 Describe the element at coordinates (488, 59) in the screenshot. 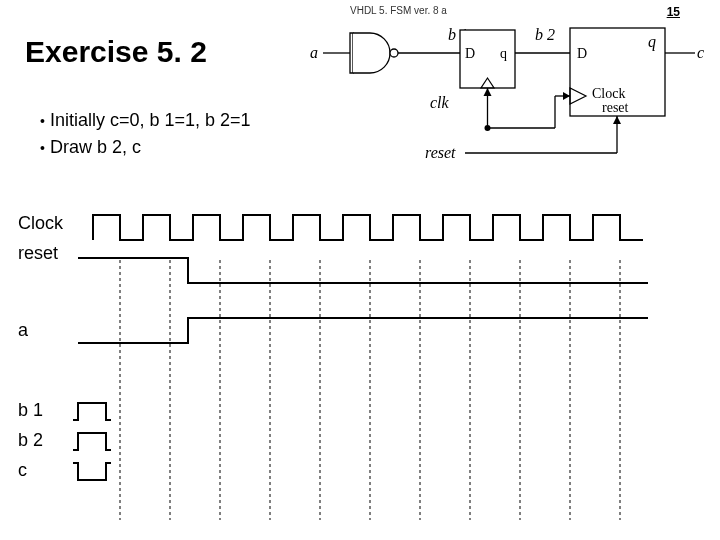

I see `flipflop-1: D q` at that location.